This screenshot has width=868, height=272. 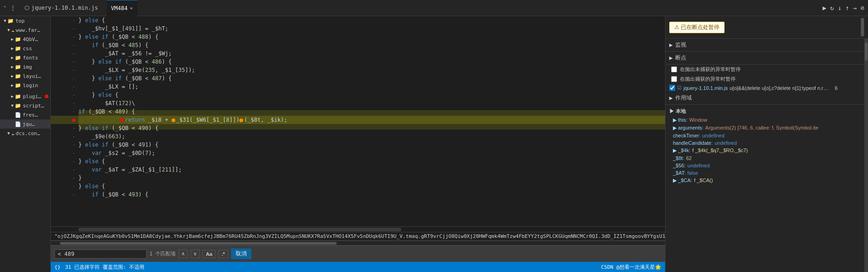 What do you see at coordinates (358, 229) in the screenshot?
I see `hscrollbar-top` at bounding box center [358, 229].